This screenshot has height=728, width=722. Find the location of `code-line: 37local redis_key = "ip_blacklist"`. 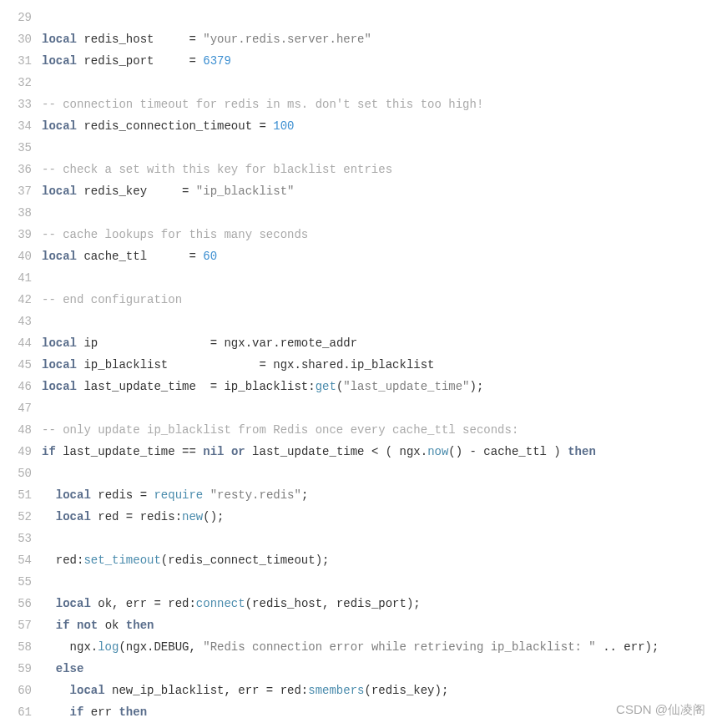

code-line: 37local redis_key = "ip_blacklist" is located at coordinates (361, 191).